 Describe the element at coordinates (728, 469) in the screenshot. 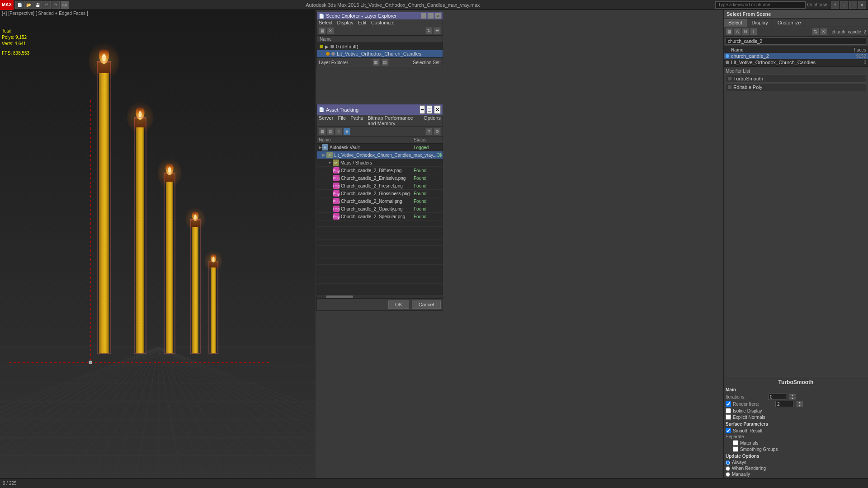

I see `when-rendering-radio` at that location.